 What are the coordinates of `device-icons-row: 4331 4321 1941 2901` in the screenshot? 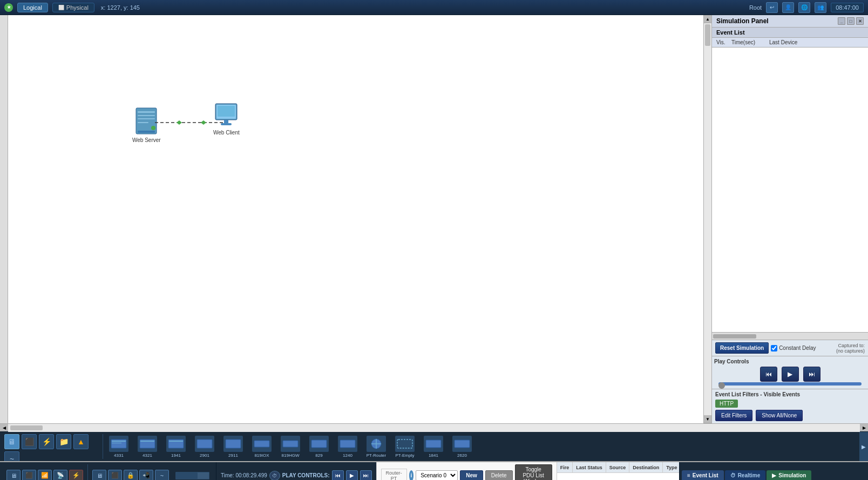 It's located at (482, 447).